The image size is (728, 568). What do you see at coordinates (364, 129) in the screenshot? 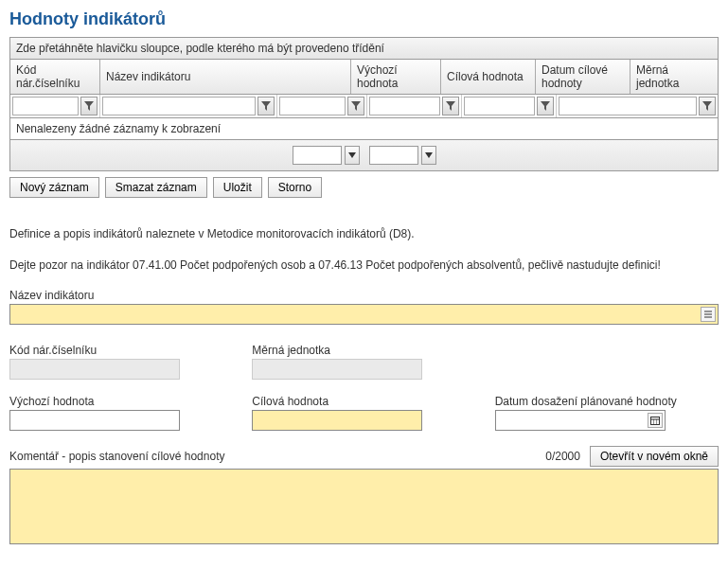
I see `grid-no-records: Nenalezeny žádné záznamy k zobrazení` at bounding box center [364, 129].